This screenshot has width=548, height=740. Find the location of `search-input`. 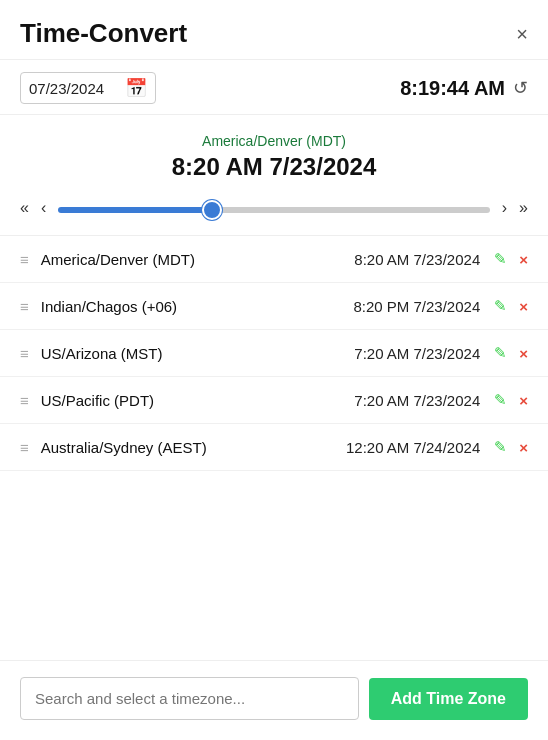

search-input is located at coordinates (190, 698).